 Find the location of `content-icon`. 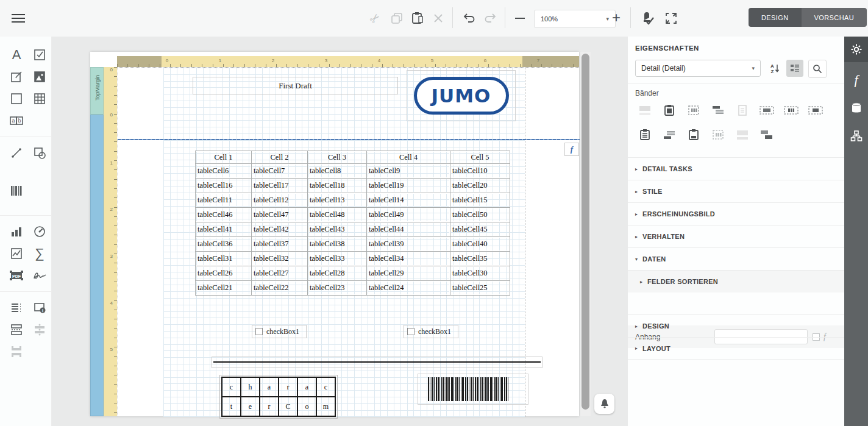

content-icon is located at coordinates (16, 308).